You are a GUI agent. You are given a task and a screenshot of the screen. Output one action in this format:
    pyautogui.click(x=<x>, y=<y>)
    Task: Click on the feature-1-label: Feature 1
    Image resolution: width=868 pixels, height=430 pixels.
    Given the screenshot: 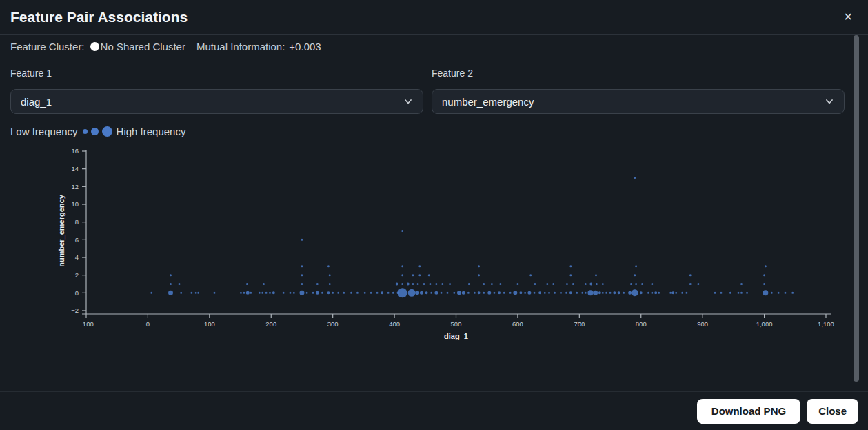 What is the action you would take?
    pyautogui.click(x=216, y=73)
    